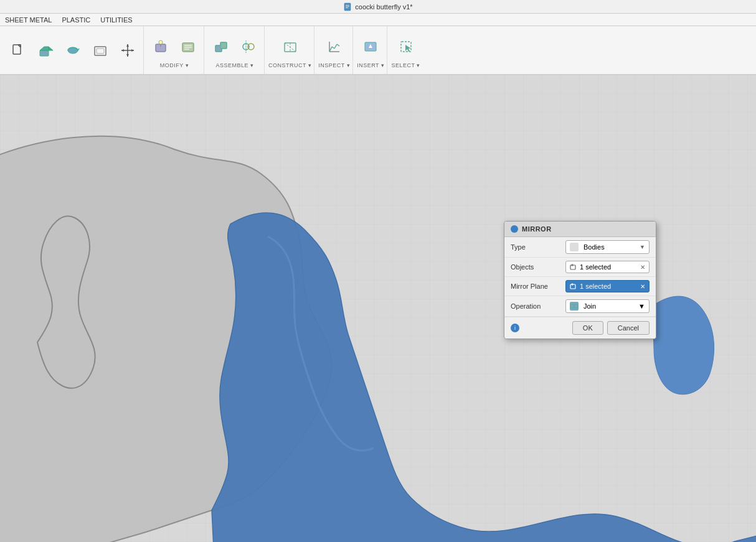 The image size is (756, 542). I want to click on type-label: Type, so click(536, 247).